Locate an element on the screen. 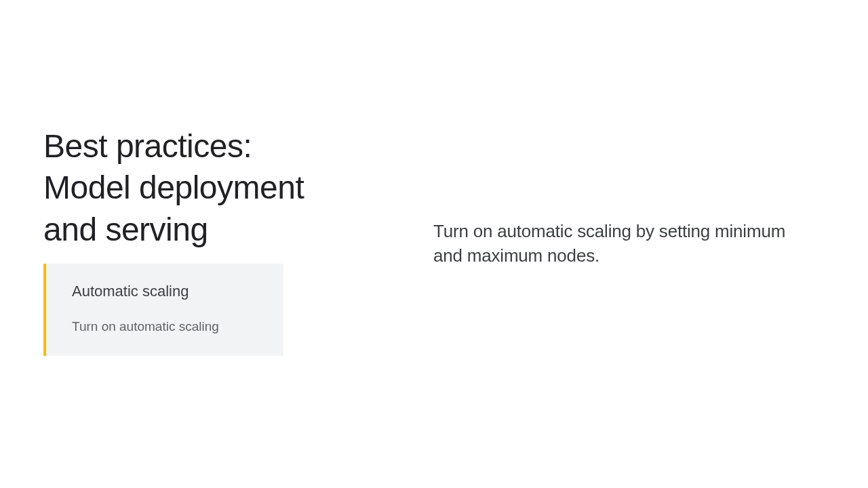  body-text: Turn on automatic scaling by setting min… is located at coordinates (616, 244).